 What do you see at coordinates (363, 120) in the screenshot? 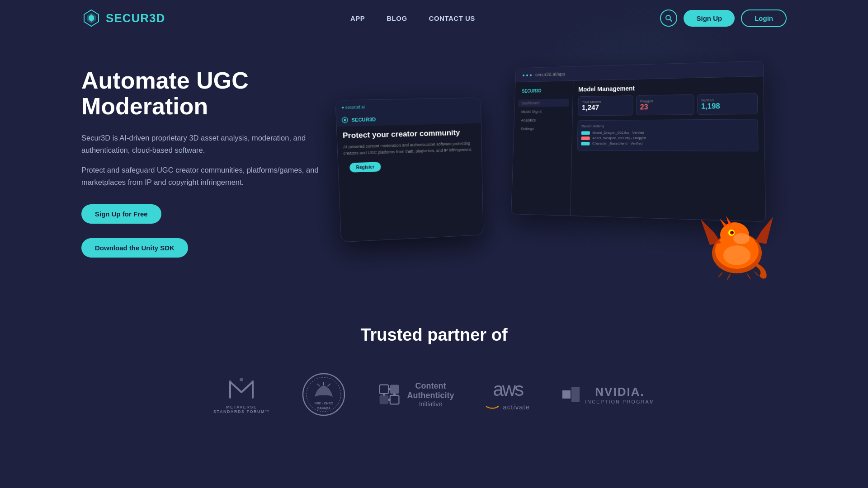
I see `phone-logo-text: SECUR3D` at bounding box center [363, 120].